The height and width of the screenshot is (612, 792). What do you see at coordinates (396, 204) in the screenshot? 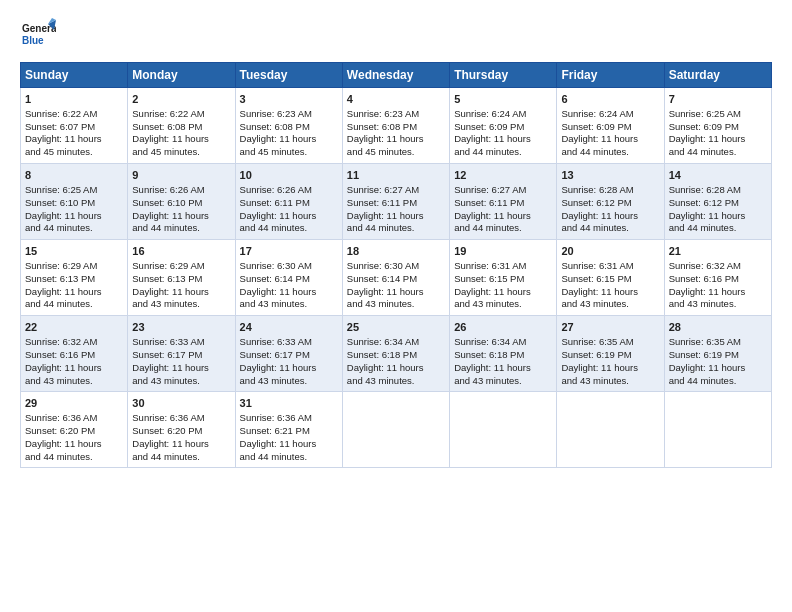
I see `day-info-line: Sunset: 6:11 PM` at bounding box center [396, 204].